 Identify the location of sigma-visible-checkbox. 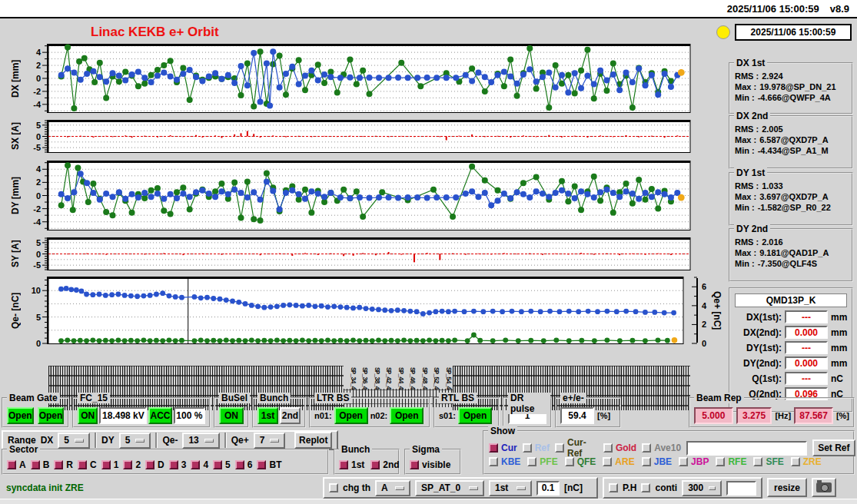
(414, 465).